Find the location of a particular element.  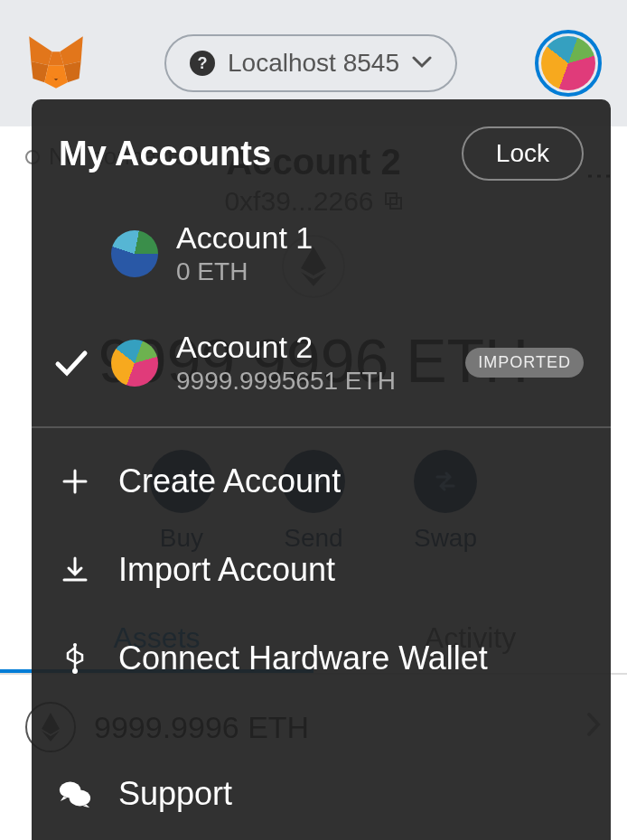

connect-hardware-label: Connect Hardware Wallet is located at coordinates (304, 658).